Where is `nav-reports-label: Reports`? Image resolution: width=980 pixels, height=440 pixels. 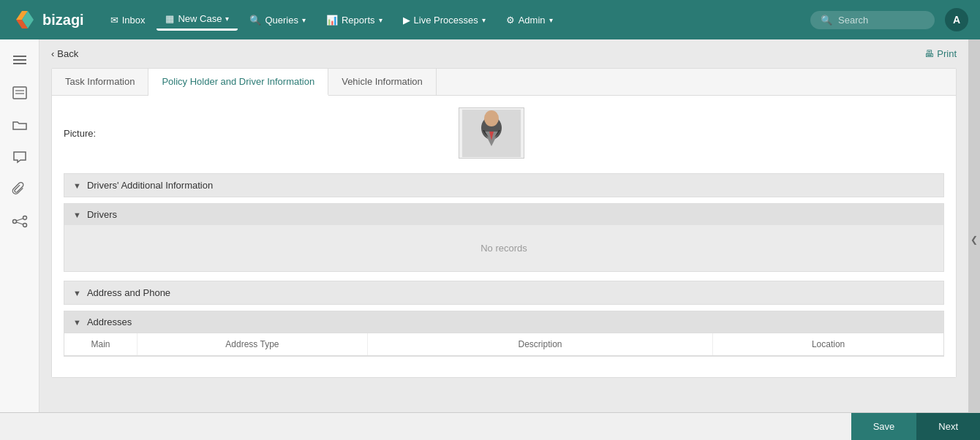
nav-reports-label: Reports is located at coordinates (358, 20).